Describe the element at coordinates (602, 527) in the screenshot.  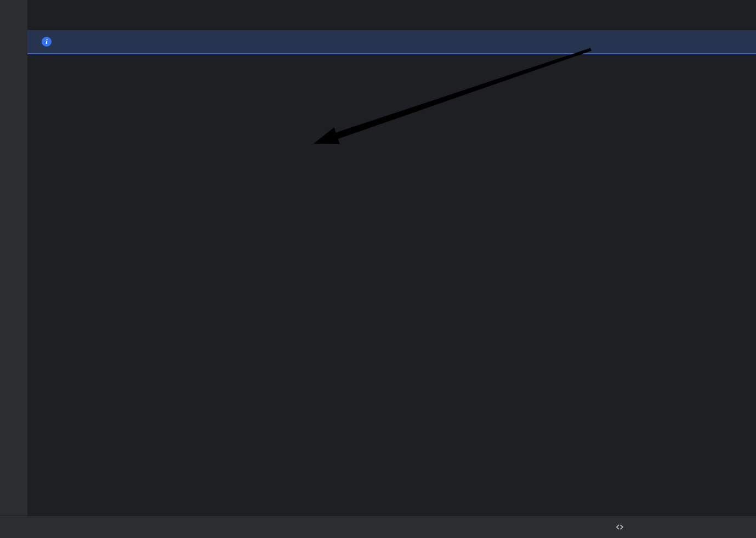
I see `status-widgets` at that location.